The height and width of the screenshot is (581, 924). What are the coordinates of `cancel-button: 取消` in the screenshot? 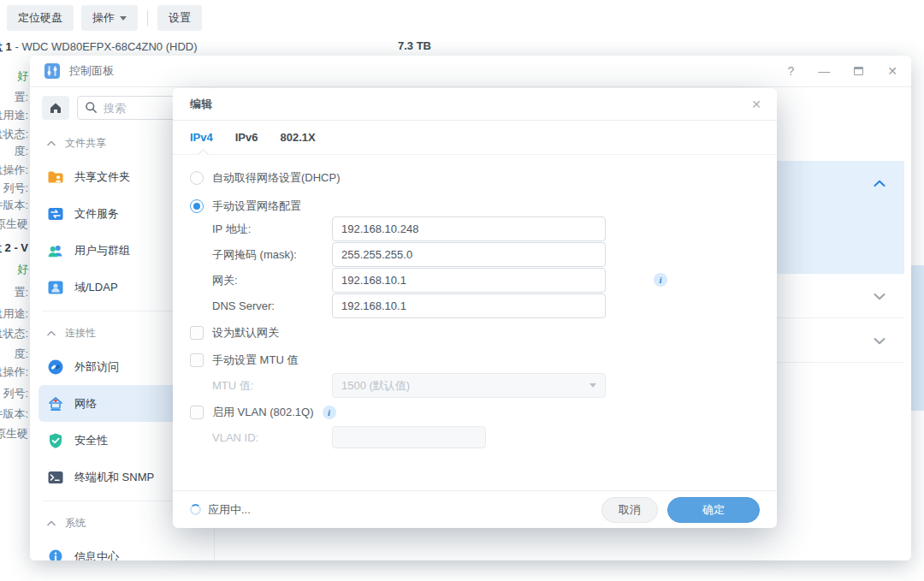 It's located at (630, 510).